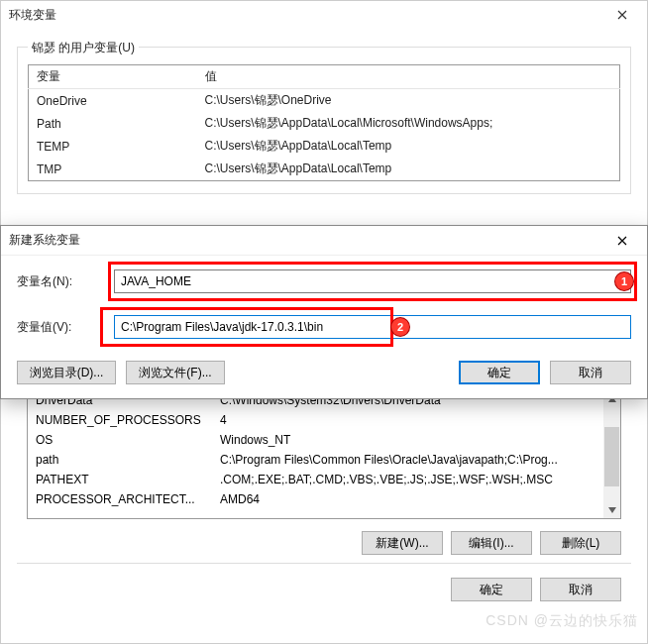 The width and height of the screenshot is (648, 644). I want to click on annotation-badge: 1, so click(624, 281).